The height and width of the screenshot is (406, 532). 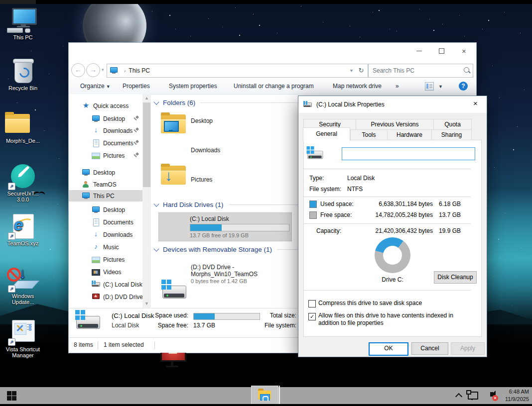 What do you see at coordinates (106, 210) in the screenshot?
I see `sidebar-item-desktop-child: Desktop` at bounding box center [106, 210].